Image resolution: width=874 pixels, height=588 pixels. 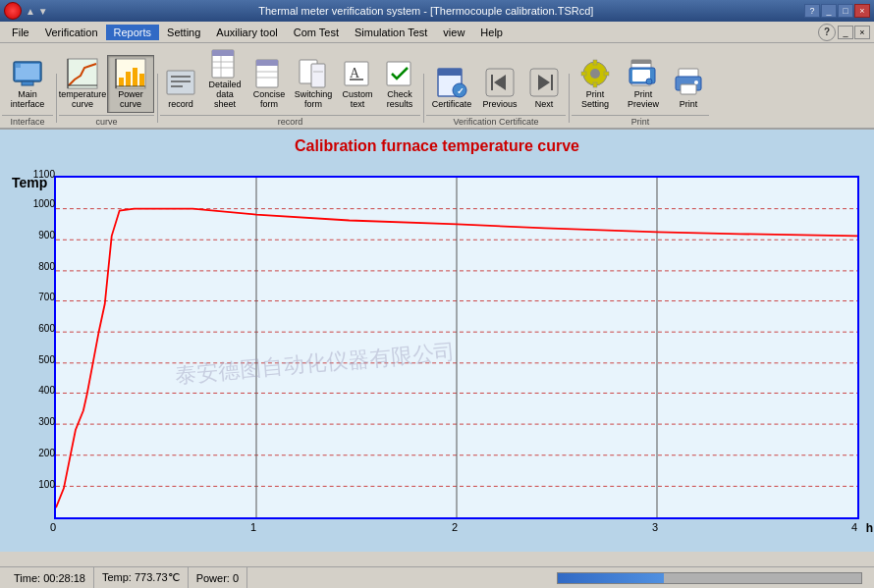 What do you see at coordinates (82, 74) in the screenshot?
I see `temp-curve-icon` at bounding box center [82, 74].